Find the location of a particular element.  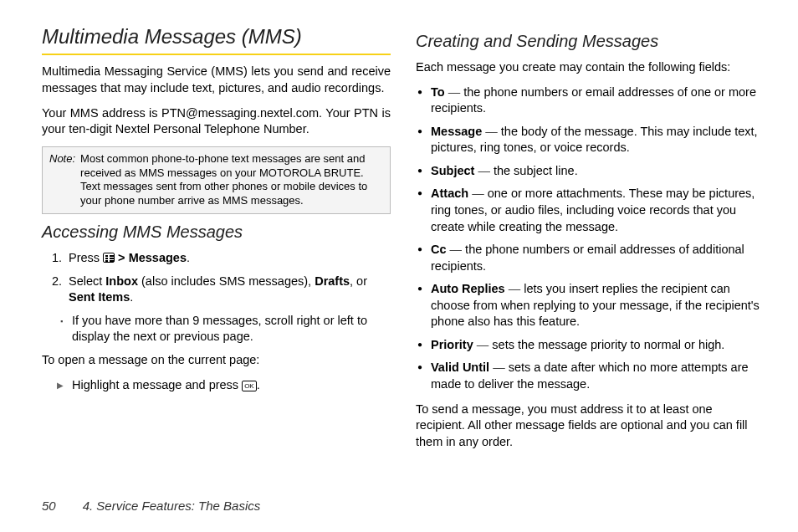

section-heading-mms: Multimedia Messages (MMS) is located at coordinates (216, 37).